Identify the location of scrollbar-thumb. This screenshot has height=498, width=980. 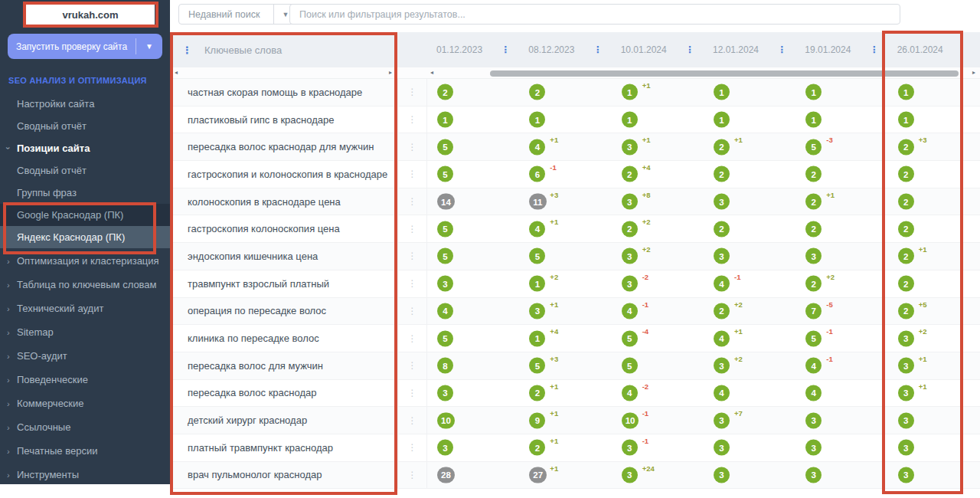
(724, 74).